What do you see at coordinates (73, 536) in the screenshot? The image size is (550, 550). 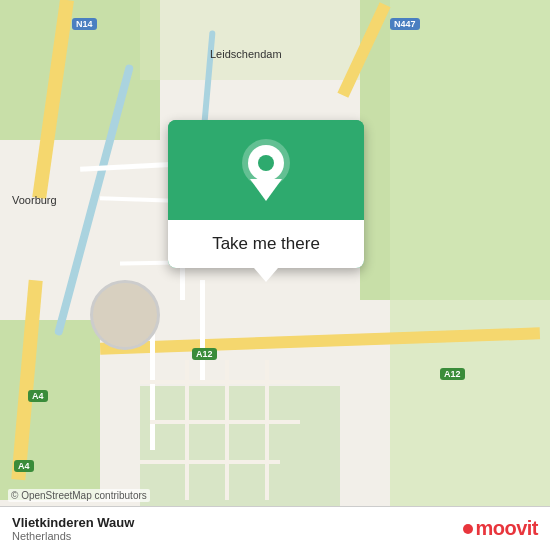 I see `location-country: Netherlands` at bounding box center [73, 536].